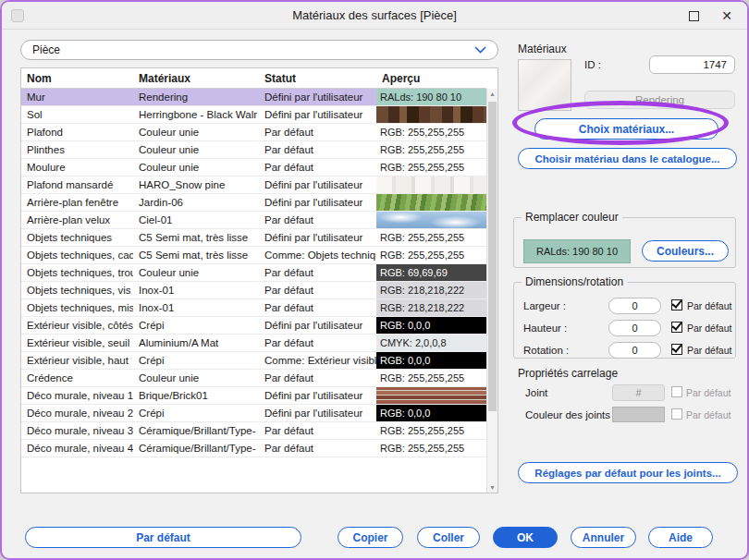  Describe the element at coordinates (692, 65) in the screenshot. I see `id-field: 1747` at that location.